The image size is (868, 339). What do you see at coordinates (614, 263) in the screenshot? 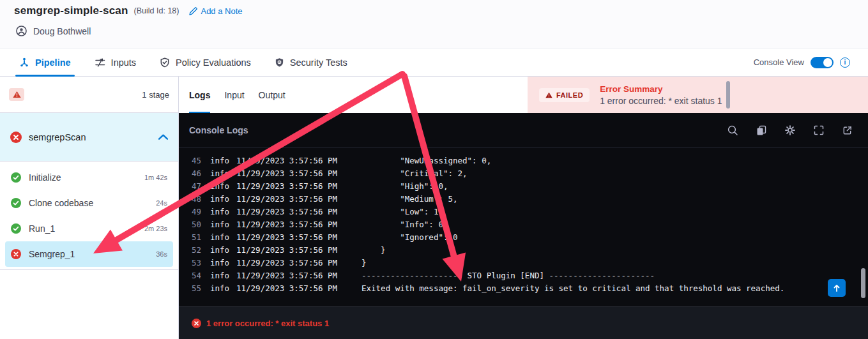
I see `log-text: }` at bounding box center [614, 263].